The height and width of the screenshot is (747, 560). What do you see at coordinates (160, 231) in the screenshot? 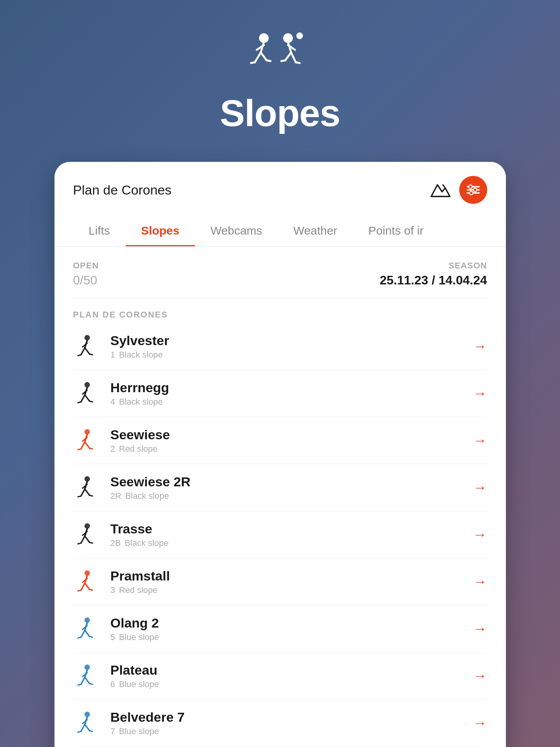
I see `tab-slopes: Slopes` at bounding box center [160, 231].